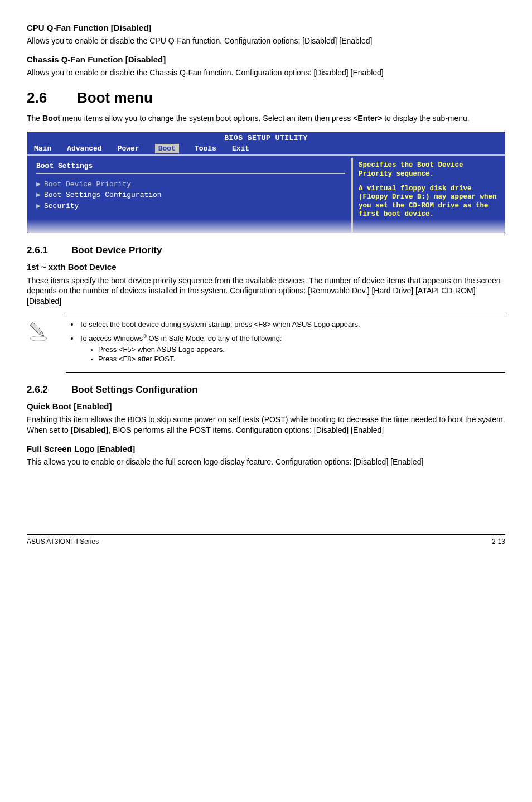 This screenshot has width=532, height=802. I want to click on paragraph-261: These items specify the boot device prio…, so click(266, 291).